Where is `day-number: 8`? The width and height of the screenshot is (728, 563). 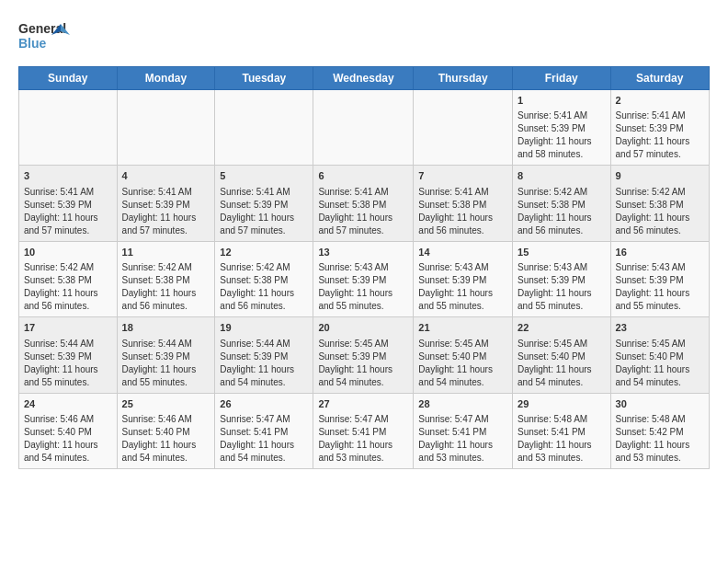
day-number: 8 is located at coordinates (562, 177).